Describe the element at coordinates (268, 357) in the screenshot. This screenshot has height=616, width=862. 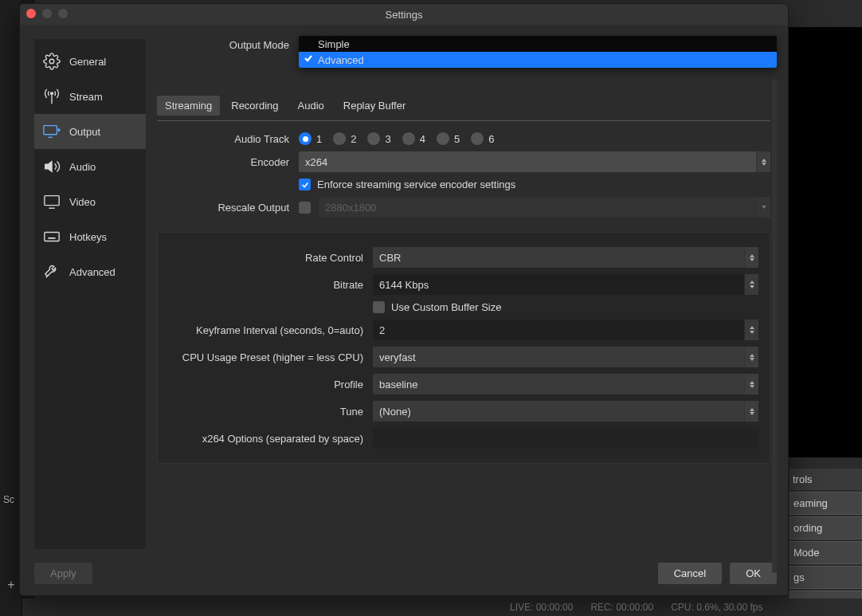
I see `cpu-preset-label: CPU Usage Preset (higher = less CPU)` at that location.